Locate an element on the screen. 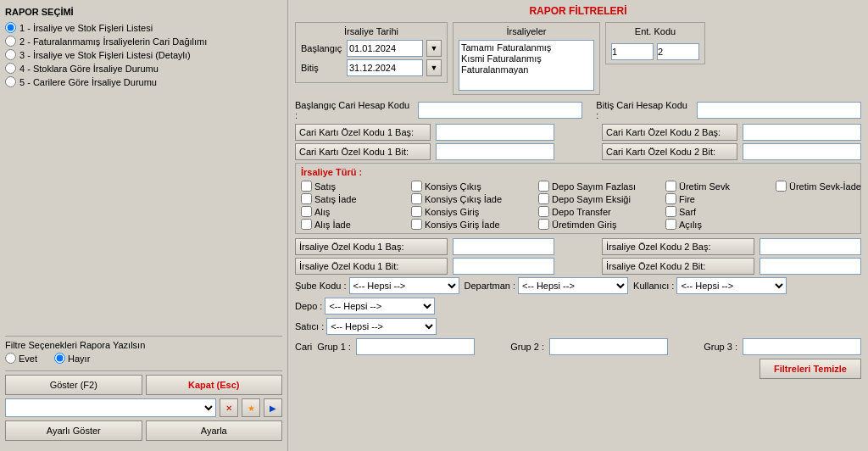 The image size is (868, 451). cb-alis: Alış is located at coordinates (356, 212).